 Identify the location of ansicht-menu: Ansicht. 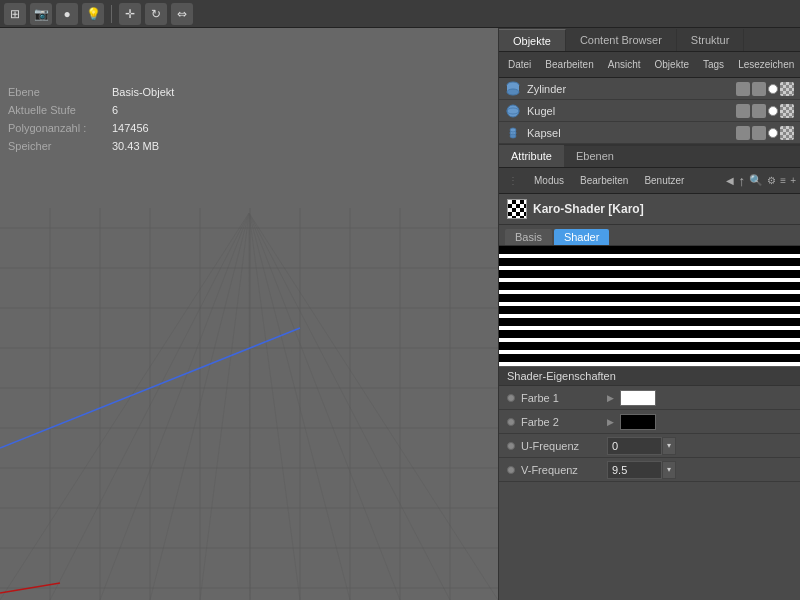
(624, 64).